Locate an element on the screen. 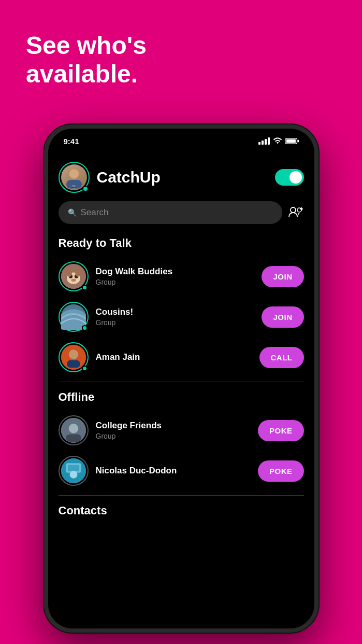  wifi-icon is located at coordinates (278, 141).